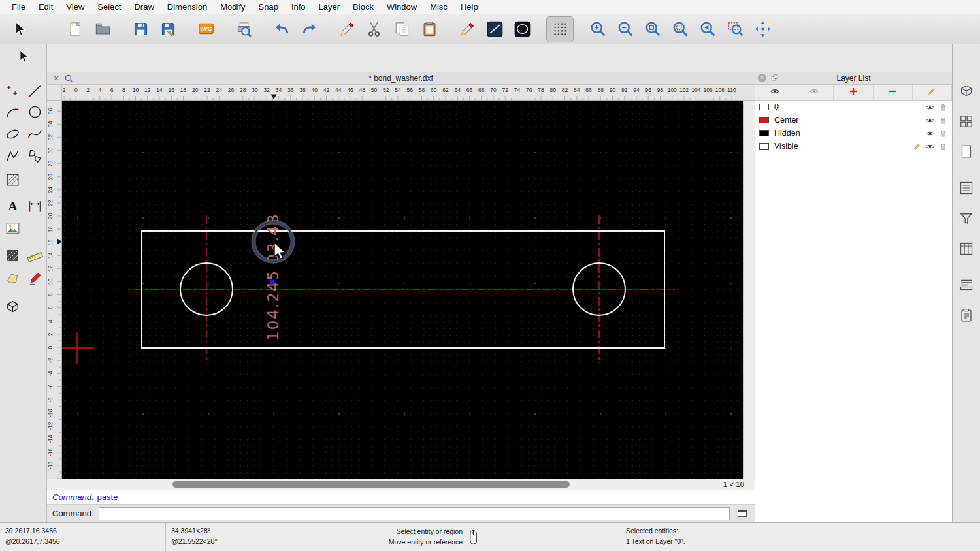 Image resolution: width=980 pixels, height=551 pixels. Describe the element at coordinates (35, 92) in the screenshot. I see `lines-tool` at that location.